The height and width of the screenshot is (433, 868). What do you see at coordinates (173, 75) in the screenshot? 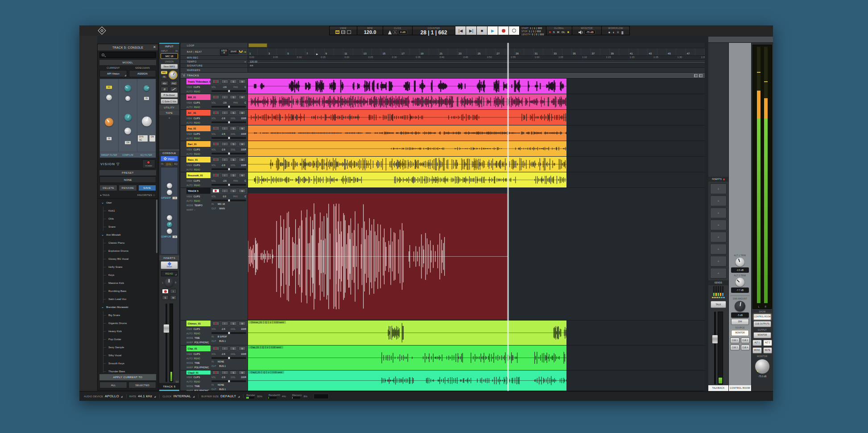
I see `gain-knob` at bounding box center [173, 75].